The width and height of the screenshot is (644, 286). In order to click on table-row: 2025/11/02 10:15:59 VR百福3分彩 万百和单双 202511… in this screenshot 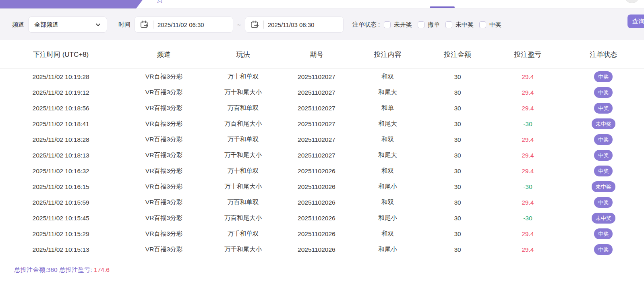, I will do `click(322, 202)`.